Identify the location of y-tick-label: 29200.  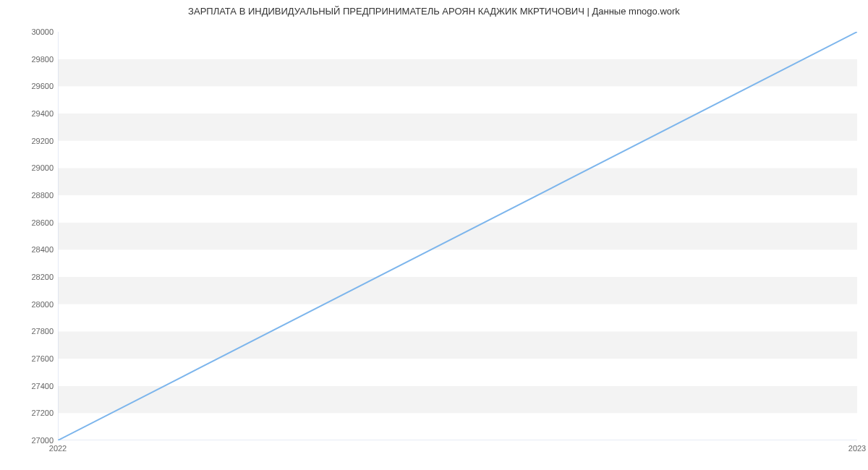
(35, 141).